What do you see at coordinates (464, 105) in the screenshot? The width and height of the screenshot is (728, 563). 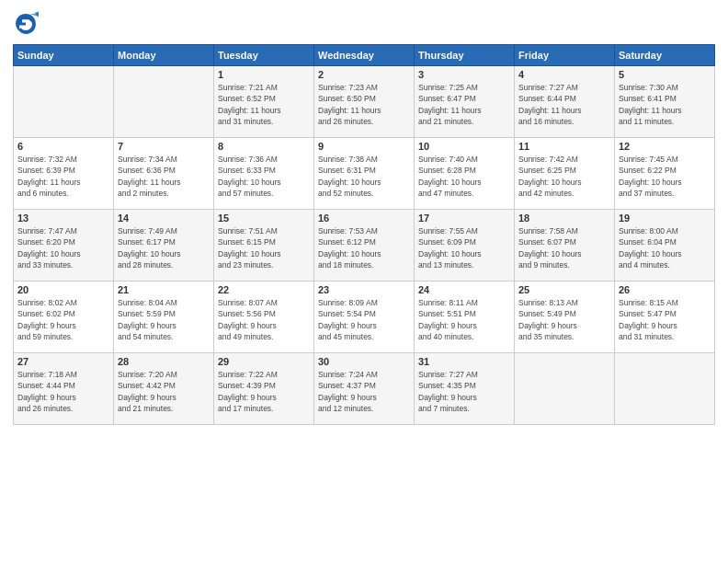 I see `day-info: Sunrise: 7:25 AM Sunset: 6:47 PM Dayligh…` at bounding box center [464, 105].